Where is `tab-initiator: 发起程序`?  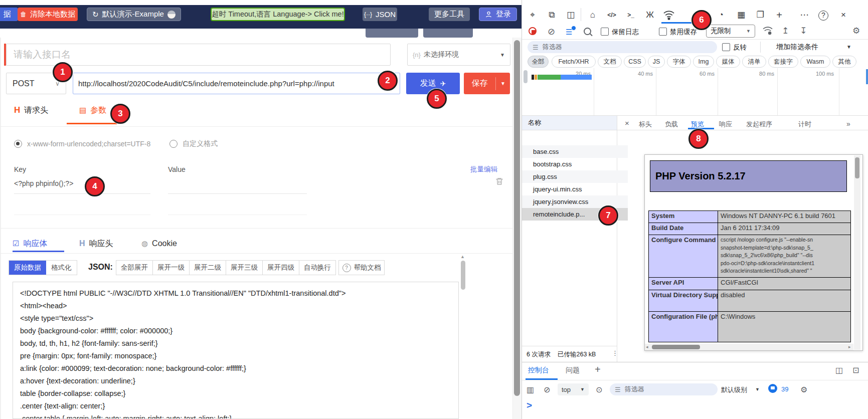
tab-initiator: 发起程序 is located at coordinates (759, 124).